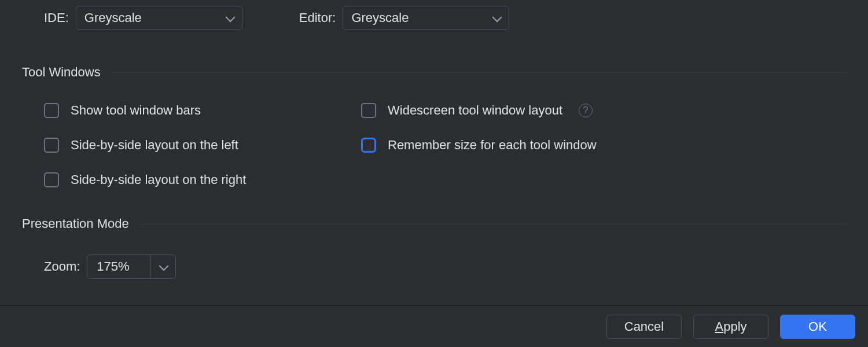 The width and height of the screenshot is (868, 347). Describe the element at coordinates (479, 110) in the screenshot. I see `widescreen-layout-row: Widescreen tool window layout ?` at that location.